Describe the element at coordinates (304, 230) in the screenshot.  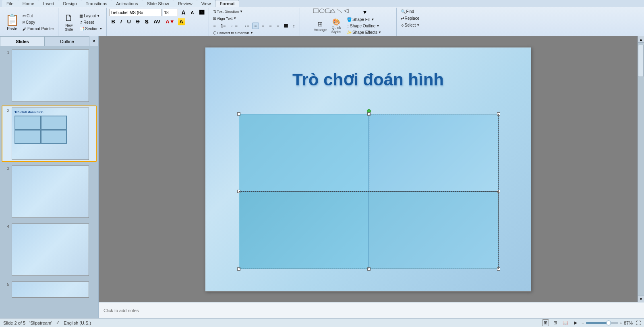
I see `grid-cell-bottom-left` at that location.